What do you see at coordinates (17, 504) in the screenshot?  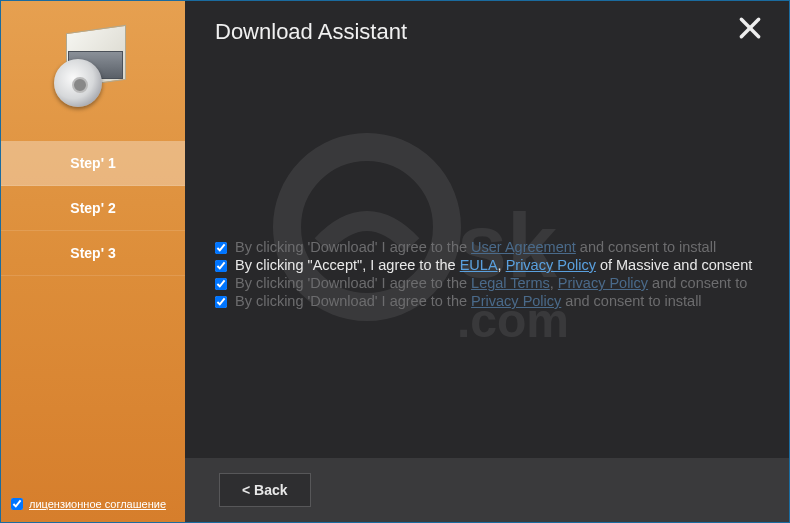 I see `license-checkbox` at bounding box center [17, 504].